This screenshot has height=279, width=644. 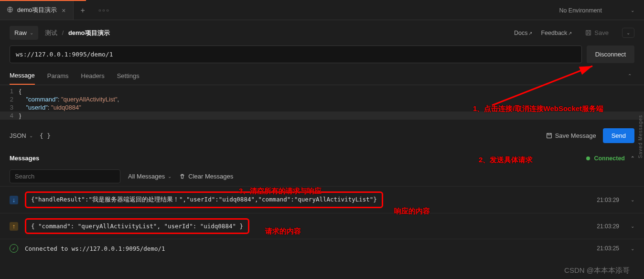 What do you see at coordinates (21, 136) in the screenshot?
I see `body-type-dropdown: JSON ⌄` at bounding box center [21, 136].